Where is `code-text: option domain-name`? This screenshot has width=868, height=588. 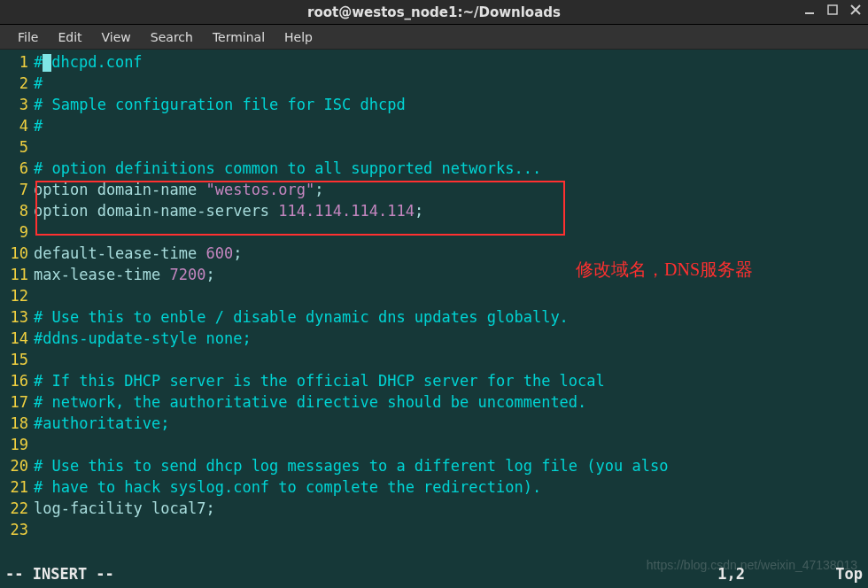 code-text: option domain-name is located at coordinates (120, 190).